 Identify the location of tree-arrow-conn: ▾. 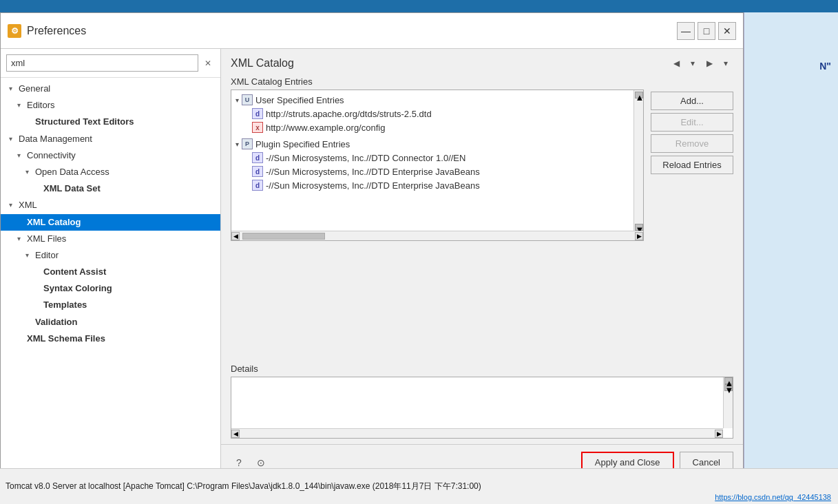
(22, 156).